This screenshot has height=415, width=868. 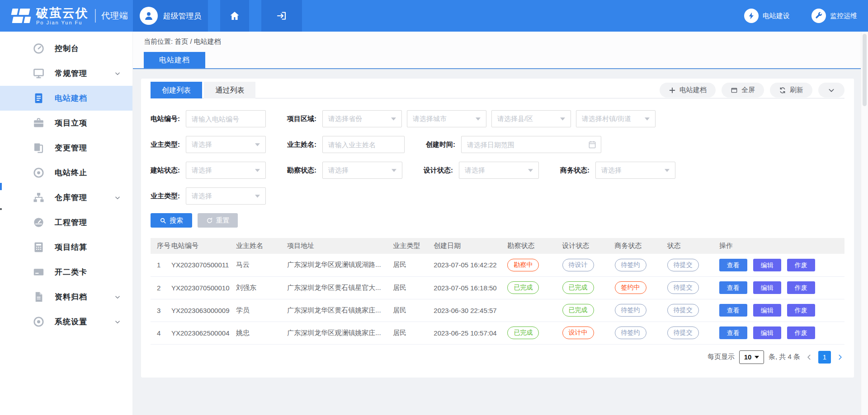 What do you see at coordinates (226, 119) in the screenshot?
I see `station-no-input` at bounding box center [226, 119].